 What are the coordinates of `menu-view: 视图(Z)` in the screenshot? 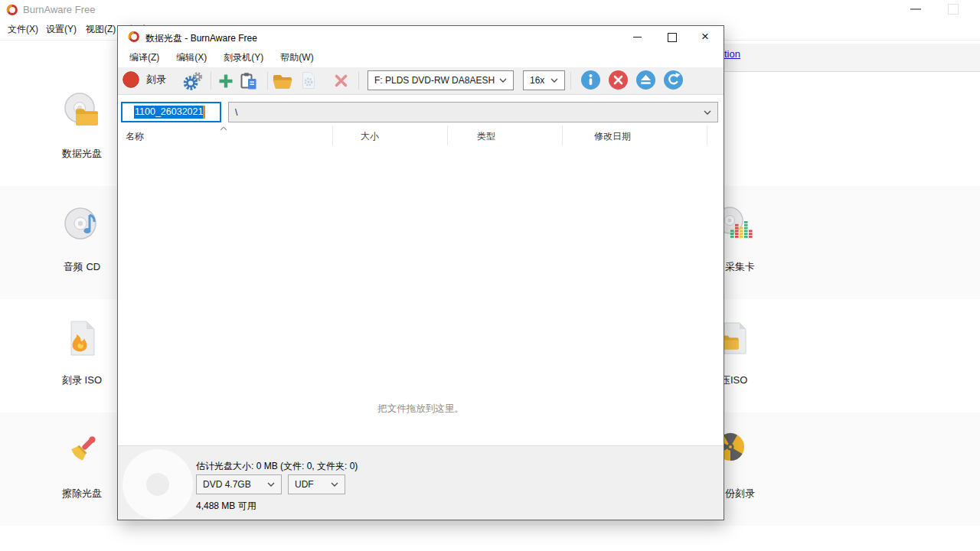 It's located at (101, 29).